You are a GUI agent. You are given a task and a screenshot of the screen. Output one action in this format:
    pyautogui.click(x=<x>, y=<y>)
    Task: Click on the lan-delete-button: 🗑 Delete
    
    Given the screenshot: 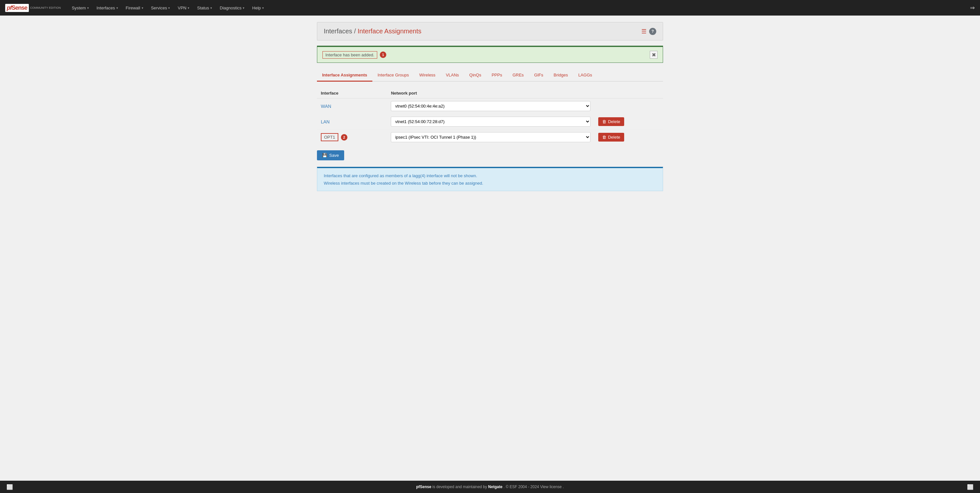 What is the action you would take?
    pyautogui.click(x=611, y=122)
    